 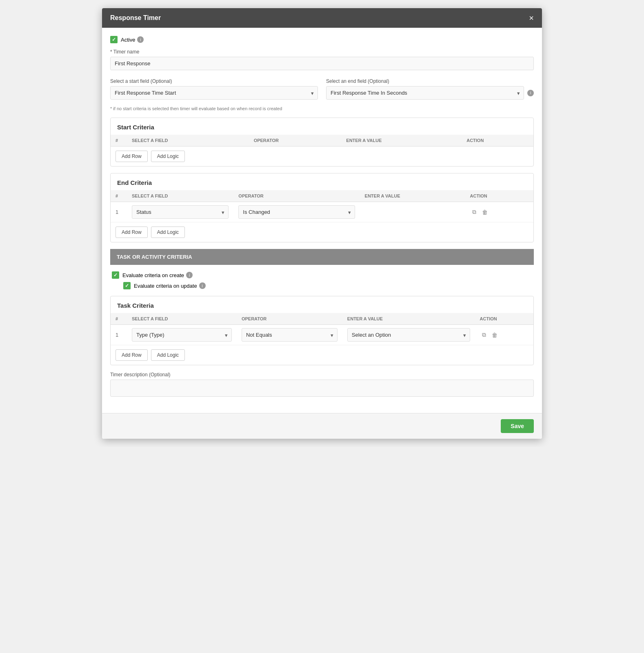 What do you see at coordinates (322, 232) in the screenshot?
I see `end-criteria-btn-row: Add Row Add Logic` at bounding box center [322, 232].